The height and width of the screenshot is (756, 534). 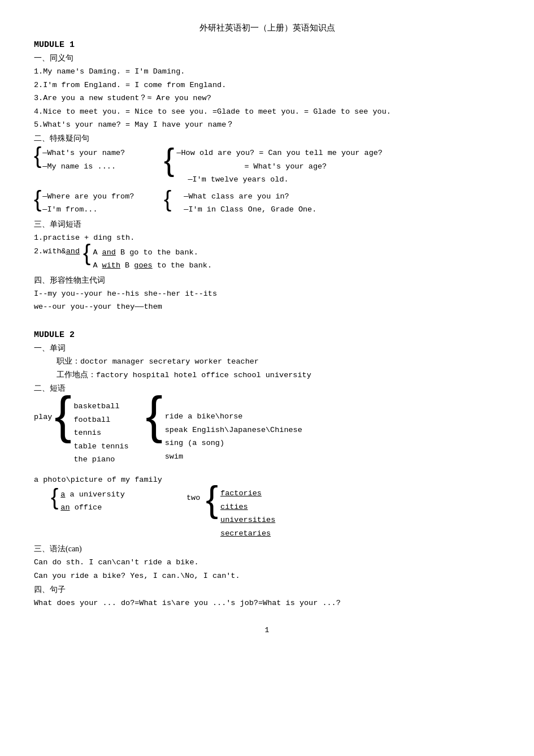 I want to click on pronouns1: I--my you--your he--his she--her it--its, so click(x=267, y=294).